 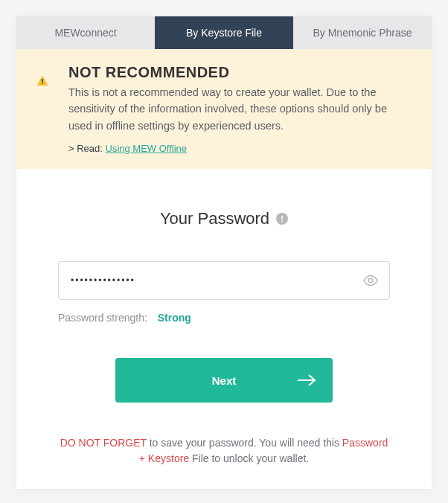 I want to click on password-strength: Password strength: Strong, so click(x=224, y=318).